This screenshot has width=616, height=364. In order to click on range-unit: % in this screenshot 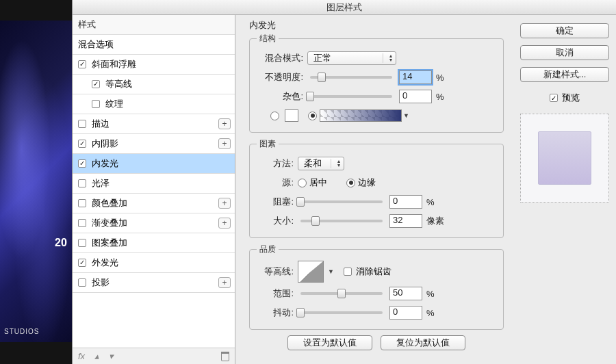, I will do `click(431, 294)`.